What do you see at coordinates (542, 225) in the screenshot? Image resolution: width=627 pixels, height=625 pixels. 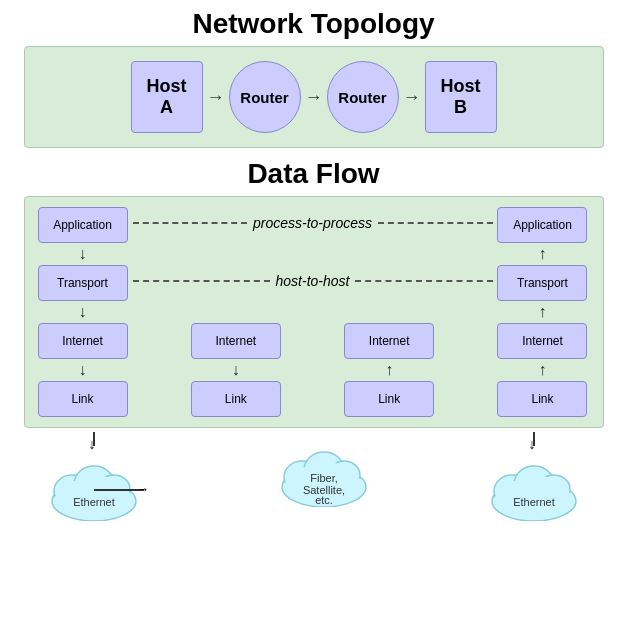 I see `right-application-box: Application` at bounding box center [542, 225].